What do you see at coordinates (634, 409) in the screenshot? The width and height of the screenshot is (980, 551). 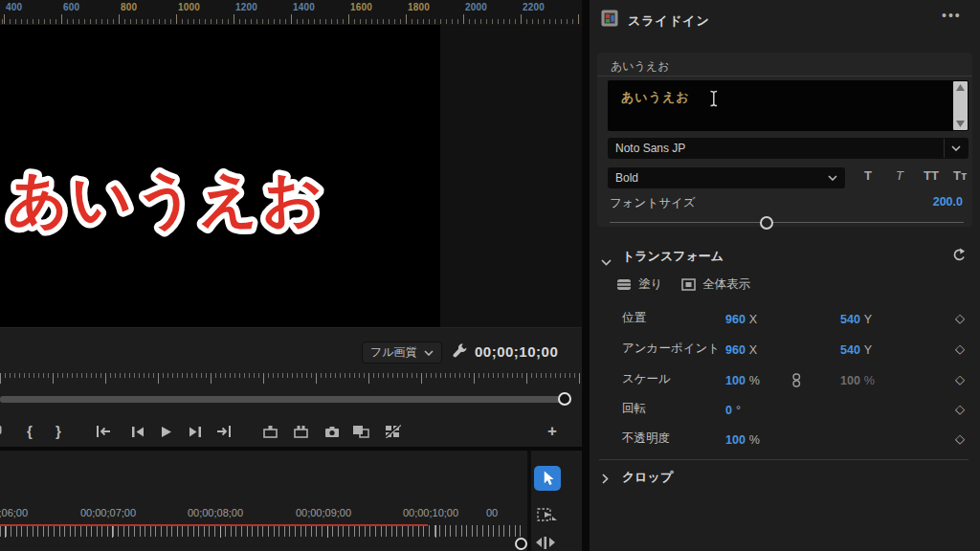 I see `property-label: 回転` at bounding box center [634, 409].